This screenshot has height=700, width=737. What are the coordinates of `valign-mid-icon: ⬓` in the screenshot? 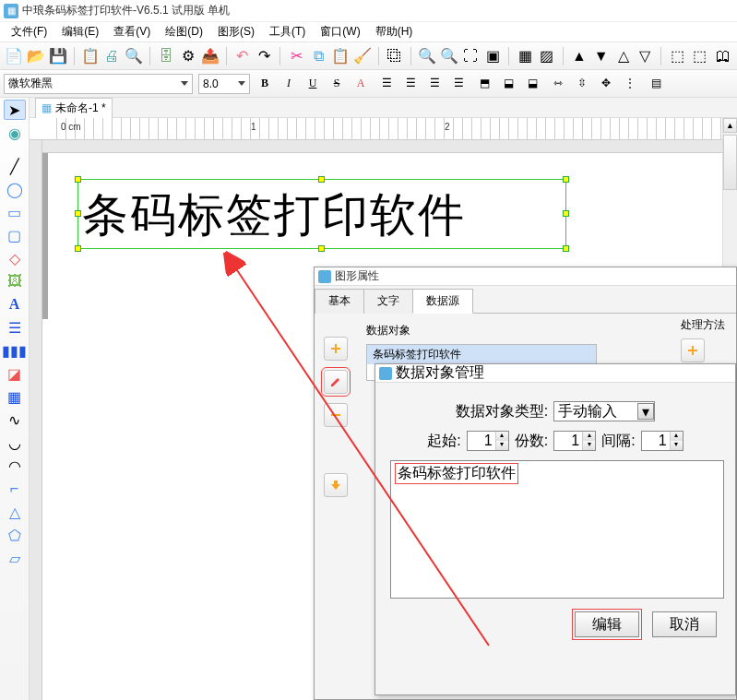 It's located at (508, 84).